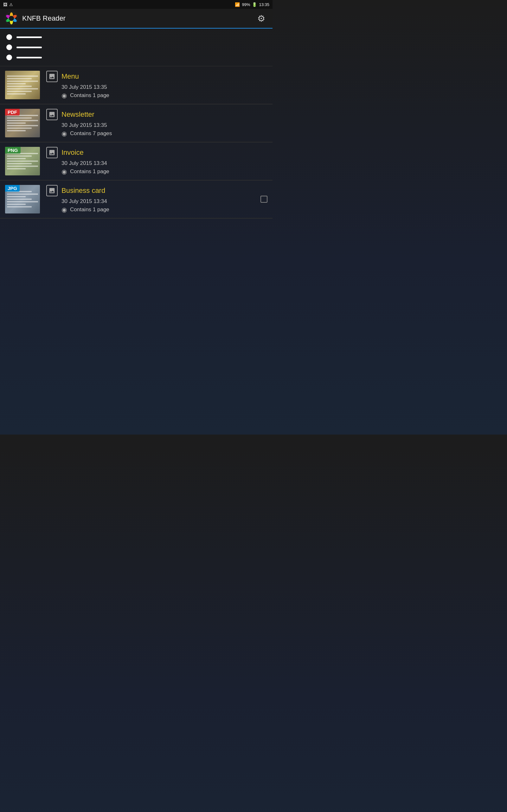 The width and height of the screenshot is (507, 812). Describe the element at coordinates (136, 47) in the screenshot. I see `menu-section` at that location.